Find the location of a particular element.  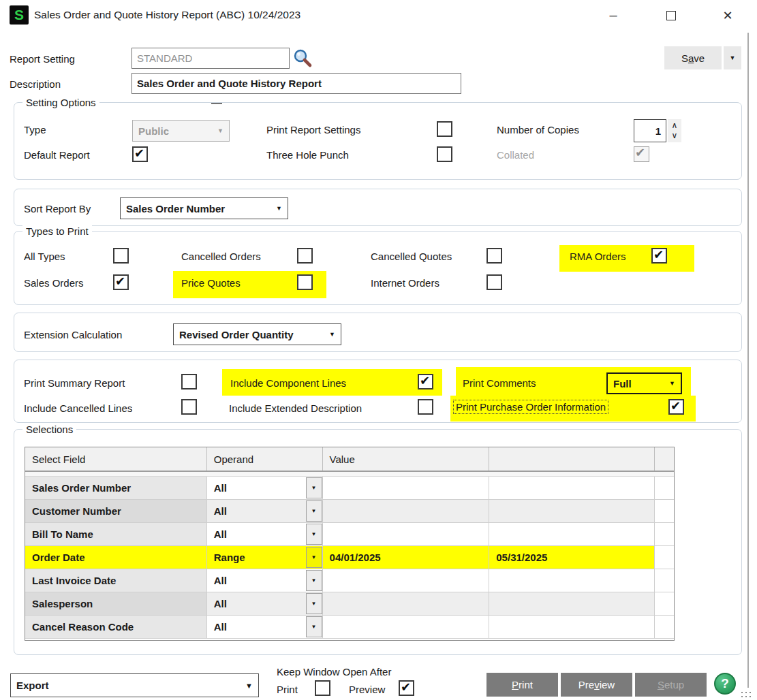

lookup-icon is located at coordinates (303, 59).